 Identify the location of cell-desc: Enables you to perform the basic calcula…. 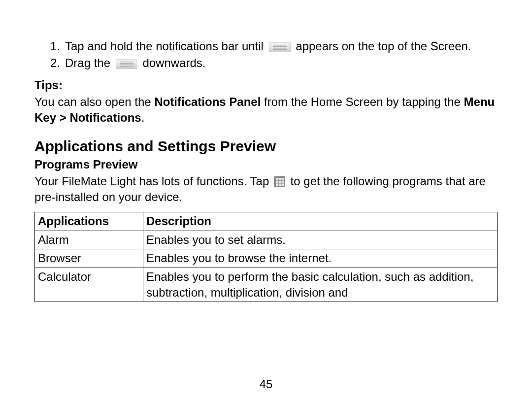
(320, 285).